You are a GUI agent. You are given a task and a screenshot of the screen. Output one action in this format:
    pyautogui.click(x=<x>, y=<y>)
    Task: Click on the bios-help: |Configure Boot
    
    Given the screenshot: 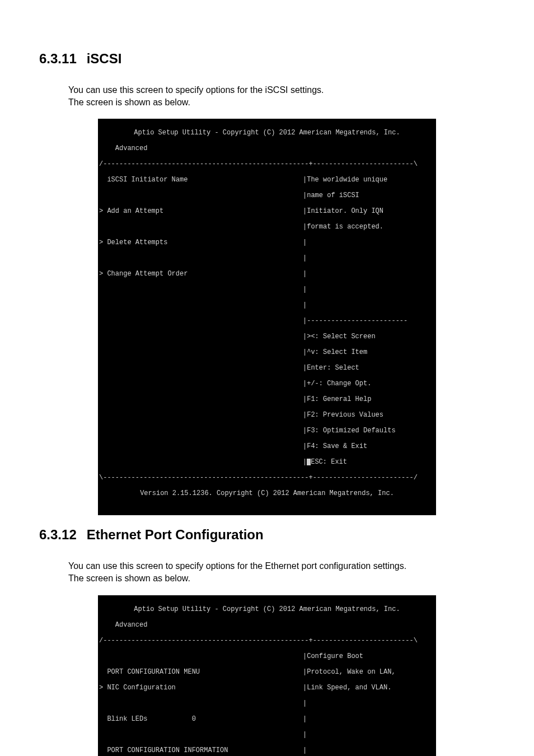 What is the action you would take?
    pyautogui.click(x=369, y=656)
    